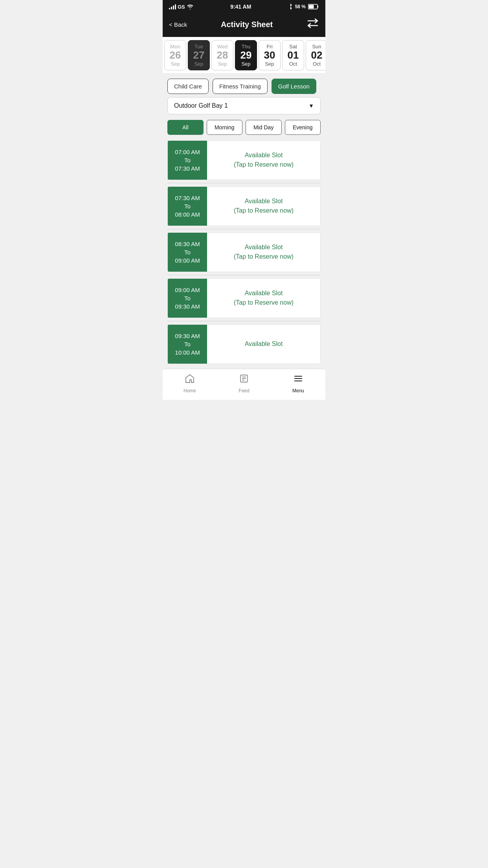  Describe the element at coordinates (247, 24) in the screenshot. I see `page-title: Activity Sheet` at that location.